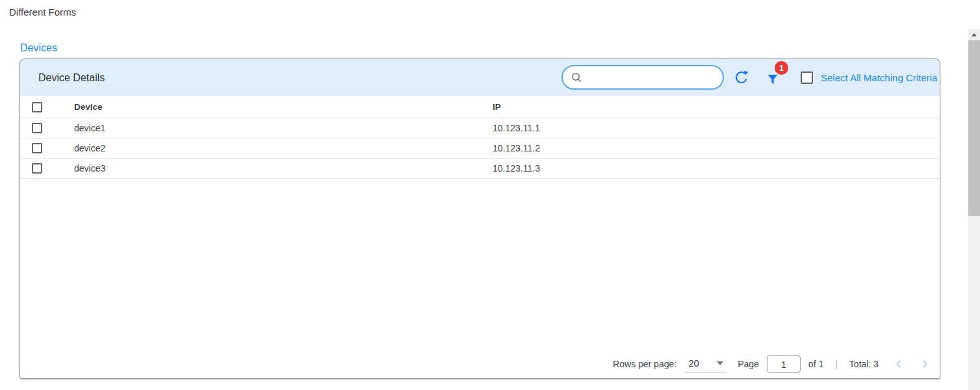  What do you see at coordinates (974, 35) in the screenshot?
I see `scrollbar-up-button` at bounding box center [974, 35].